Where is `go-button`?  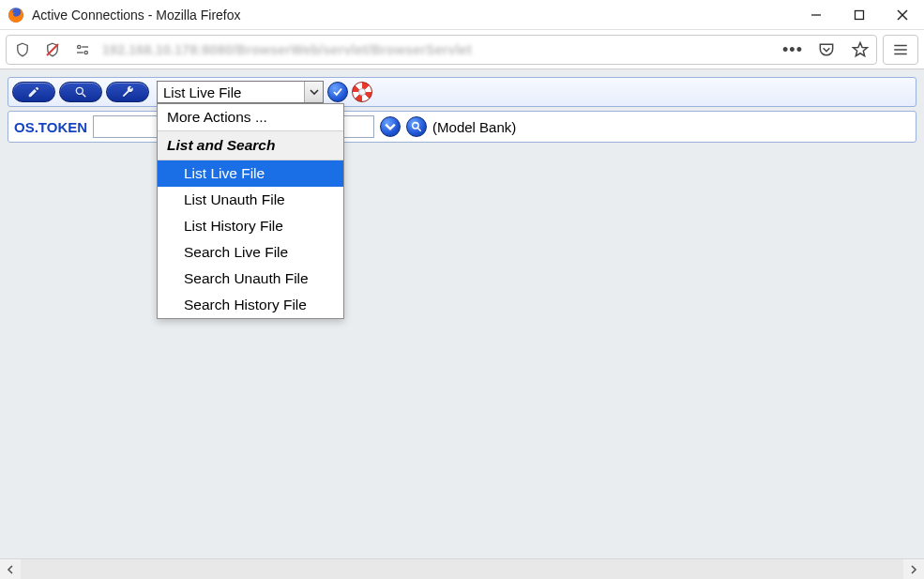
go-button is located at coordinates (338, 92).